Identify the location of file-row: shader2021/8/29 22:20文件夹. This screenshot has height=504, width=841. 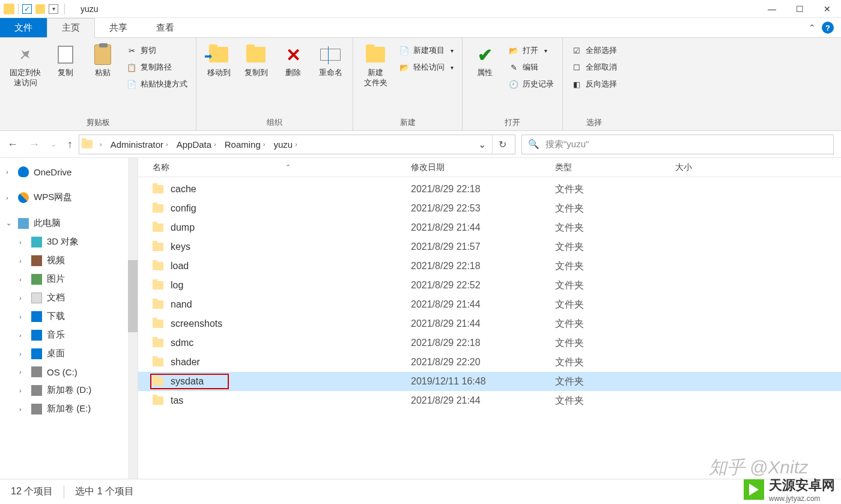
(490, 362).